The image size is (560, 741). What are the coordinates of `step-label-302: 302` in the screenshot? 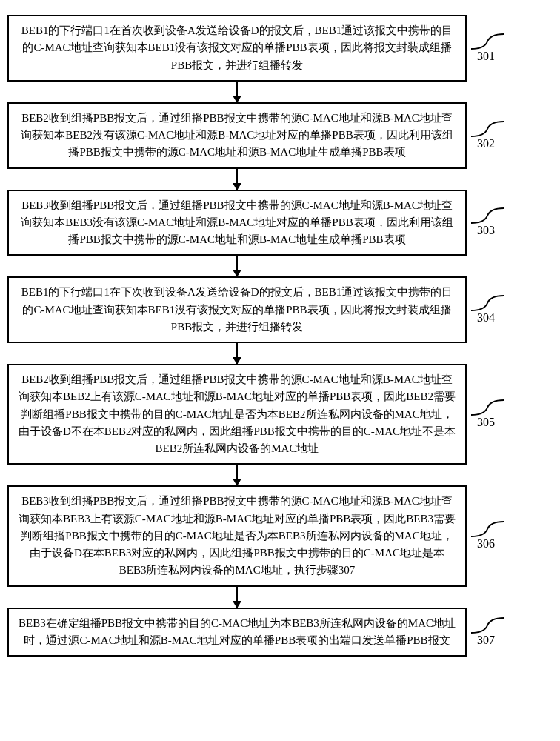 It's located at (486, 144).